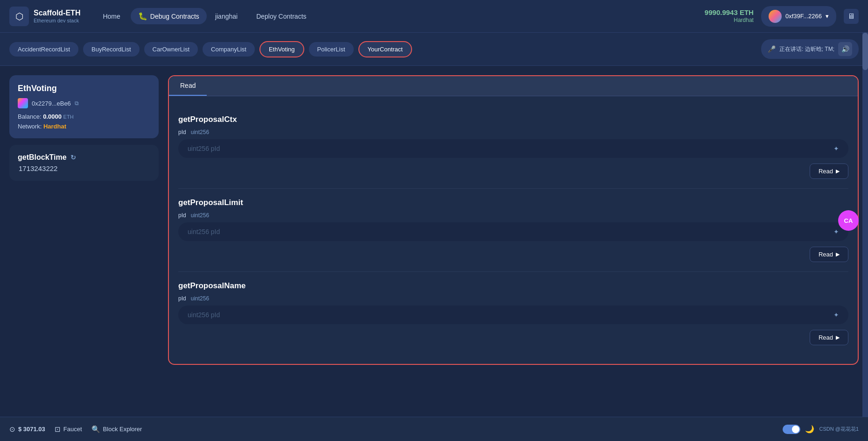 The height and width of the screenshot is (441, 868). I want to click on tab-bar: AccidentRecordList BuyRecordList CarOwne…, so click(434, 50).